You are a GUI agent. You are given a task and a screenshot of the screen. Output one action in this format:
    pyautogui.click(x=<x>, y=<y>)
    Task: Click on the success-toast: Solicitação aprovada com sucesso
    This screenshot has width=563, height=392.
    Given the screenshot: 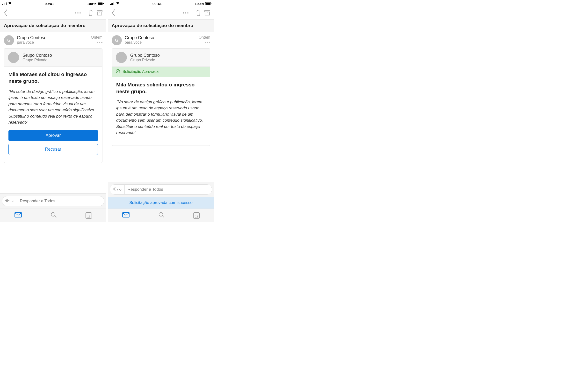 What is the action you would take?
    pyautogui.click(x=161, y=203)
    